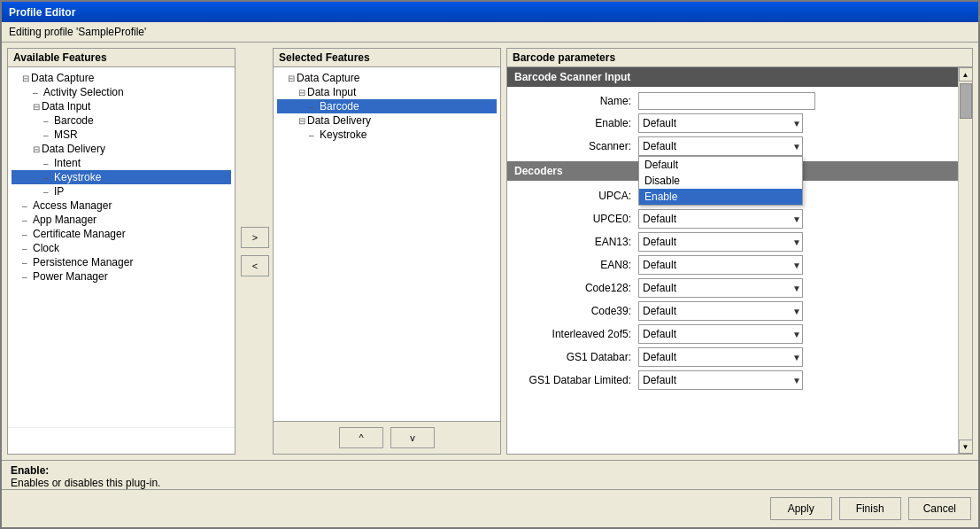 The image size is (980, 529). What do you see at coordinates (121, 106) in the screenshot?
I see `tree-item-data-input: ⊟Data Input` at bounding box center [121, 106].